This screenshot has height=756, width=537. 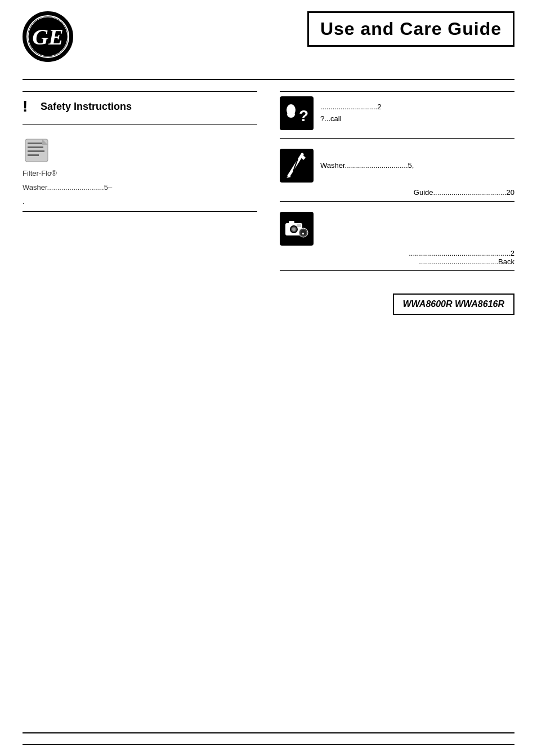 I want to click on header: GE Use and Care Guide, so click(x=268, y=37).